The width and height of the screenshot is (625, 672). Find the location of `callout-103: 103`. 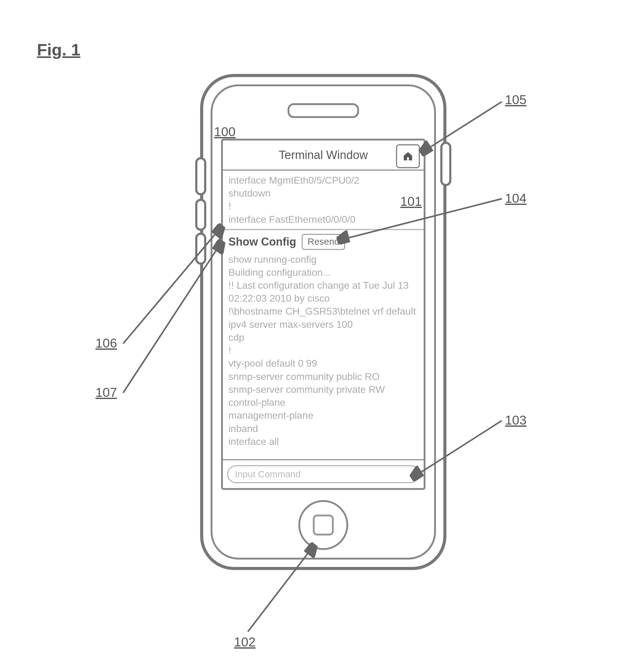

callout-103: 103 is located at coordinates (516, 420).